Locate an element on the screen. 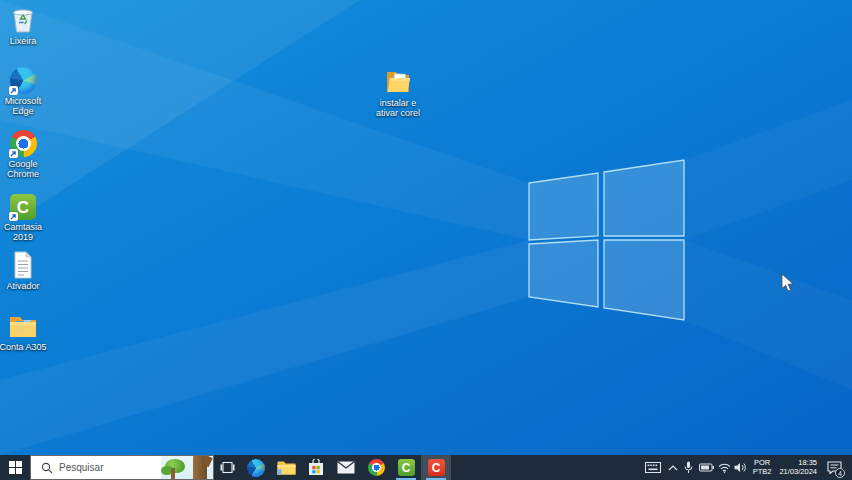 This screenshot has height=480, width=852. taskbar: C C is located at coordinates (426, 468).